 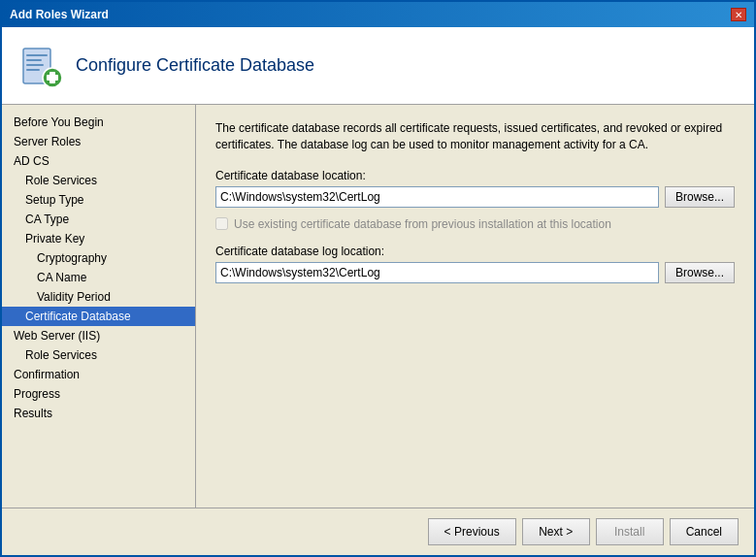 I want to click on cancel-button: Cancel, so click(x=705, y=532).